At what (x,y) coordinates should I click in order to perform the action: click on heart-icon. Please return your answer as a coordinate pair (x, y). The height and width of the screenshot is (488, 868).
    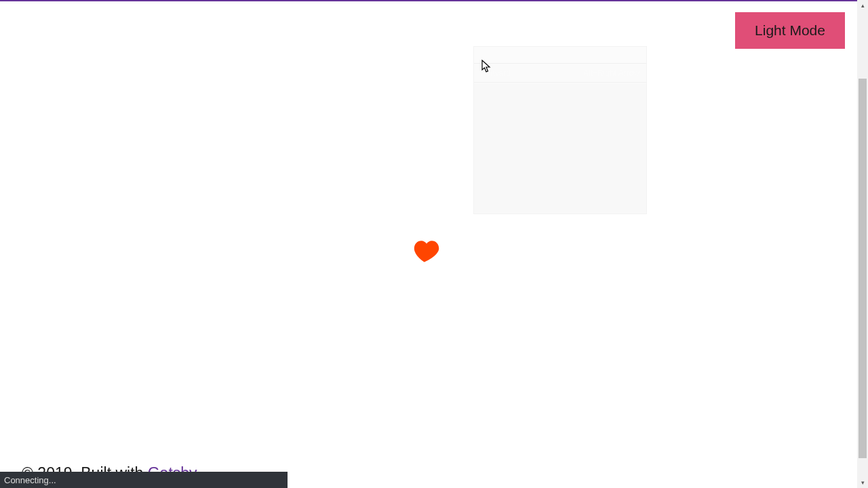
    Looking at the image, I should click on (427, 251).